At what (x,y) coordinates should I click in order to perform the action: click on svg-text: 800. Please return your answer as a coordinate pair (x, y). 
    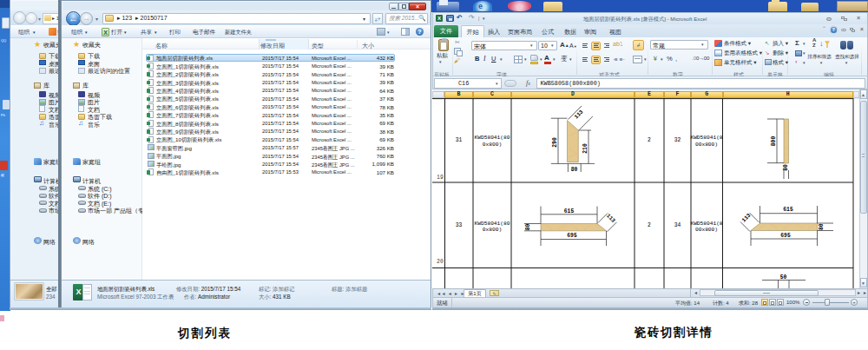
    Looking at the image, I should click on (774, 142).